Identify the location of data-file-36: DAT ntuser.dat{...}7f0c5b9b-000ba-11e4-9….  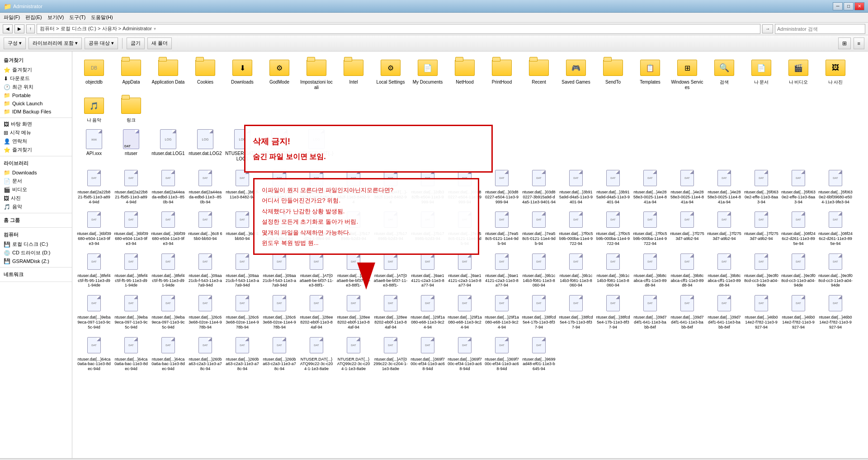
(650, 227).